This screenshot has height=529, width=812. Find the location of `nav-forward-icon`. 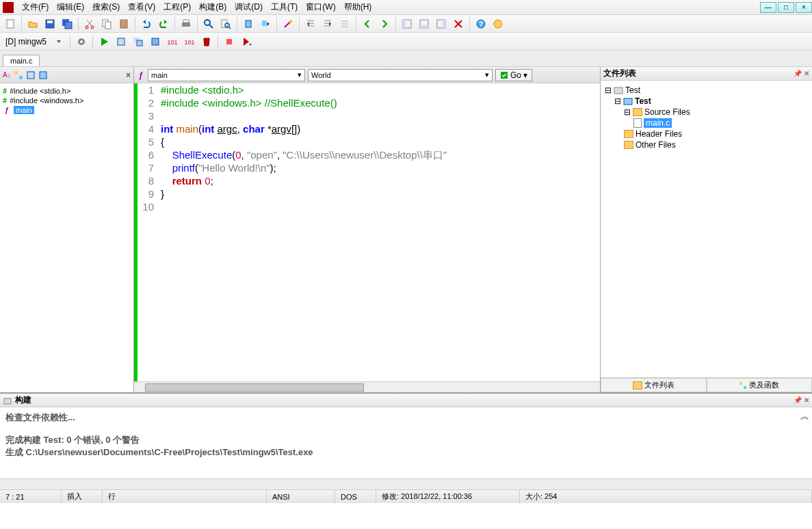

nav-forward-icon is located at coordinates (384, 24).